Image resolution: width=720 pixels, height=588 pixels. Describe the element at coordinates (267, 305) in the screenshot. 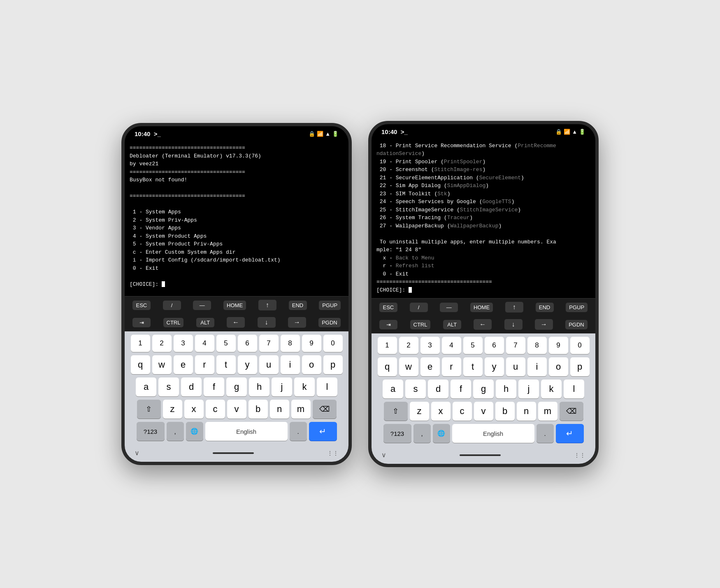

I see `key-up-left: ↑` at that location.